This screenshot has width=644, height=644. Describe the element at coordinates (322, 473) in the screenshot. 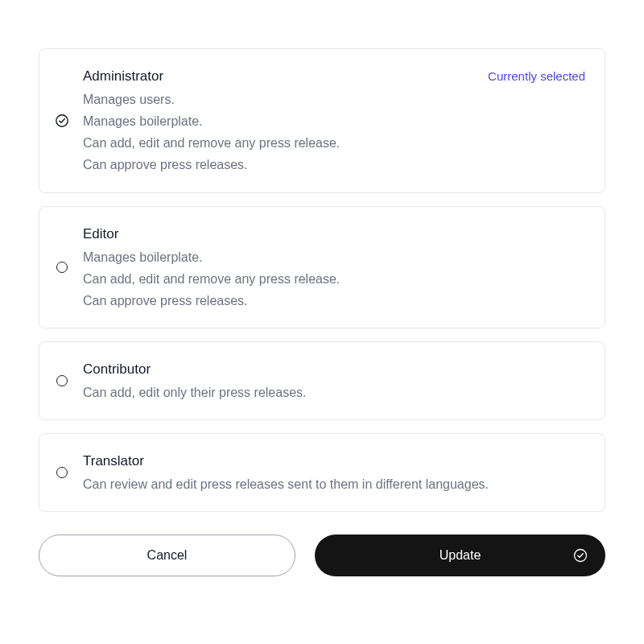

I see `role-option-translator: Translator Can review and edit press rel…` at that location.